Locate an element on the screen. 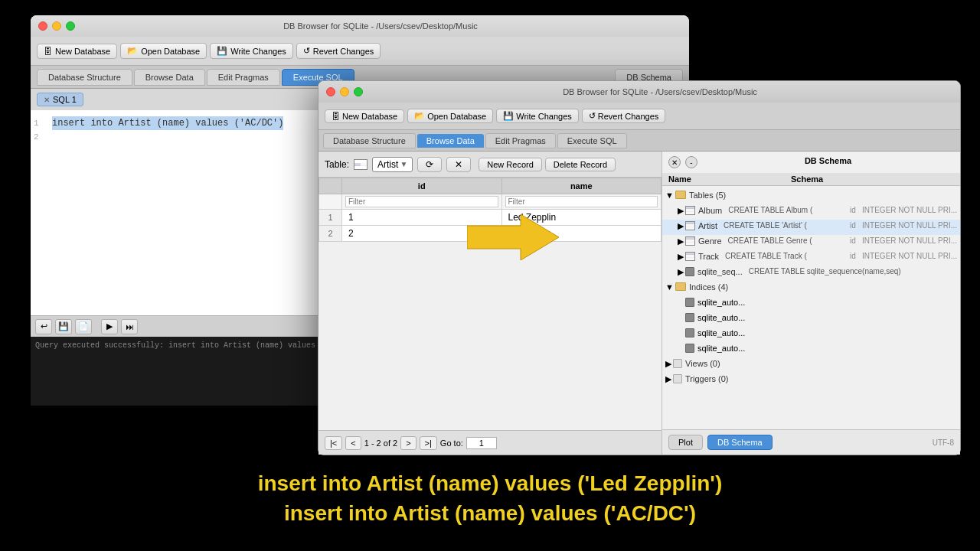 This screenshot has height=551, width=980. indices-group: ▼ Indices (4) is located at coordinates (812, 289).